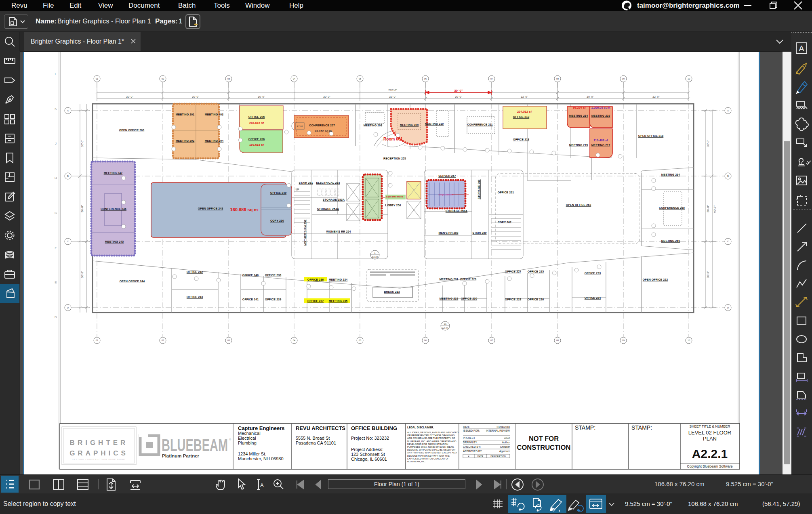 This screenshot has width=812, height=514. I want to click on svg-text: Chicago, IL 60601, so click(369, 459).